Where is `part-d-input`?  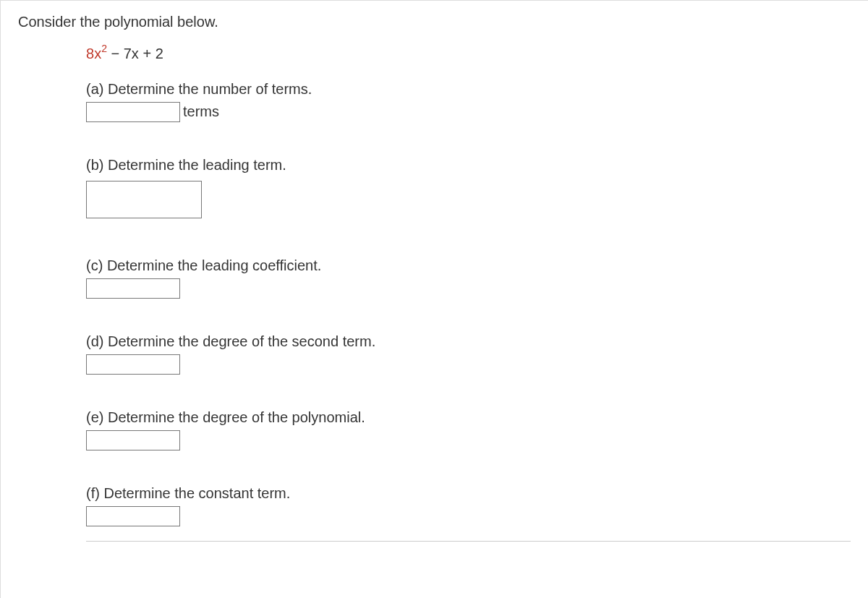 part-d-input is located at coordinates (133, 364).